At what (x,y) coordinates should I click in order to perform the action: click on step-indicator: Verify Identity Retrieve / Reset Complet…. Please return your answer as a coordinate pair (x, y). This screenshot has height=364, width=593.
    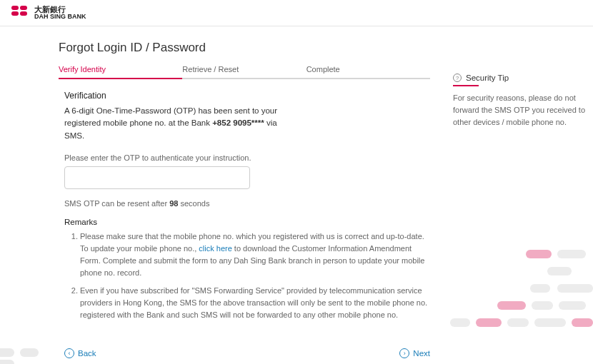
    Looking at the image, I should click on (244, 72).